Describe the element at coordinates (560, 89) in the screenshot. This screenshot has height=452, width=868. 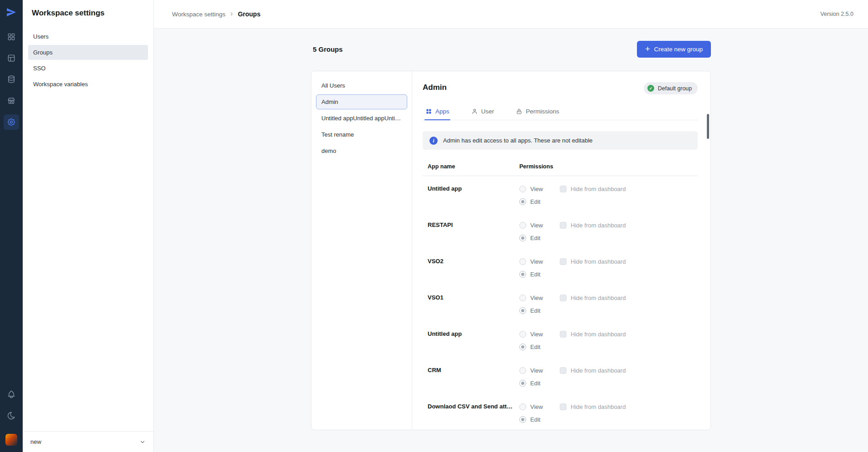
I see `group-detail-header: Admin ✓ Default group` at that location.